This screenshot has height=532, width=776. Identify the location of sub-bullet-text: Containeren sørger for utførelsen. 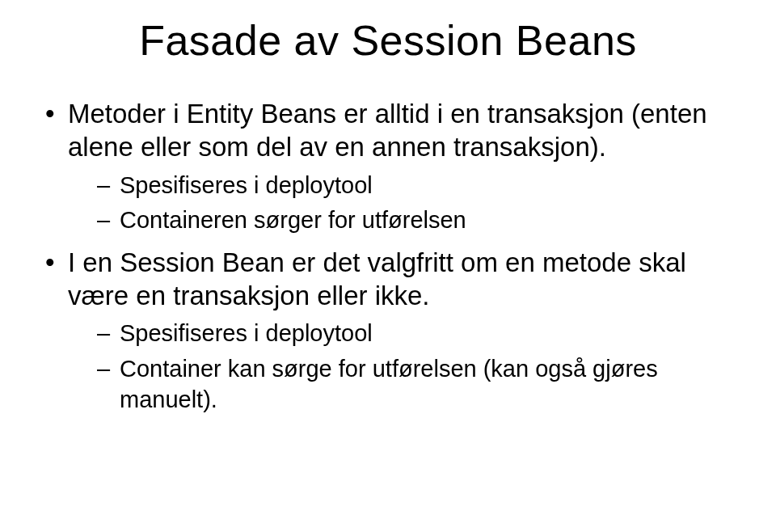
(293, 220).